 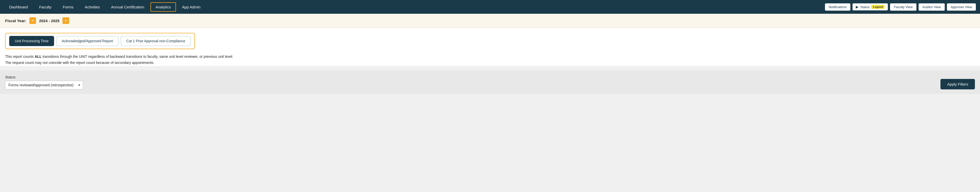 What do you see at coordinates (38, 57) in the screenshot?
I see `desc-bold: ALL` at bounding box center [38, 57].